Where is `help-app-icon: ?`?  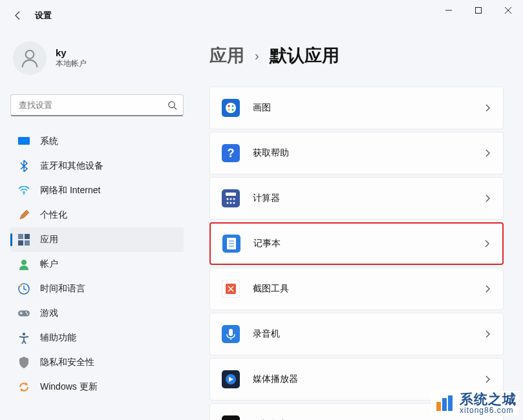
help-app-icon: ? is located at coordinates (231, 153).